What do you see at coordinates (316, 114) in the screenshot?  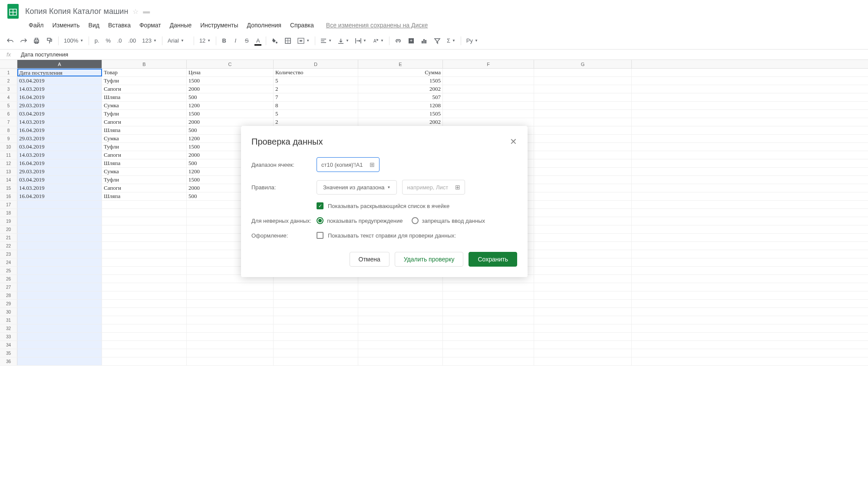 I see `cell: 5` at bounding box center [316, 114].